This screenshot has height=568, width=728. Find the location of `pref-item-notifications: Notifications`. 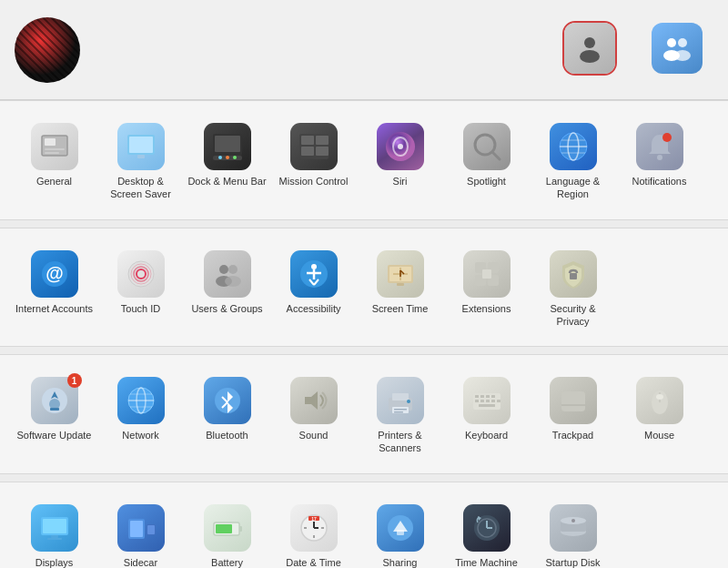

pref-item-notifications: Notifications is located at coordinates (659, 160).